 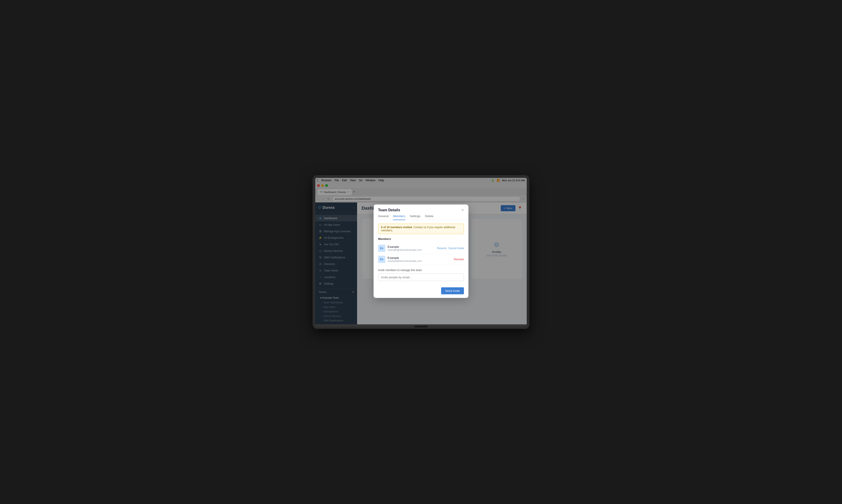 I want to click on main-content: Dashboard + New 📍 ⚙ Manage 👥 Teams, so click(x=442, y=264).